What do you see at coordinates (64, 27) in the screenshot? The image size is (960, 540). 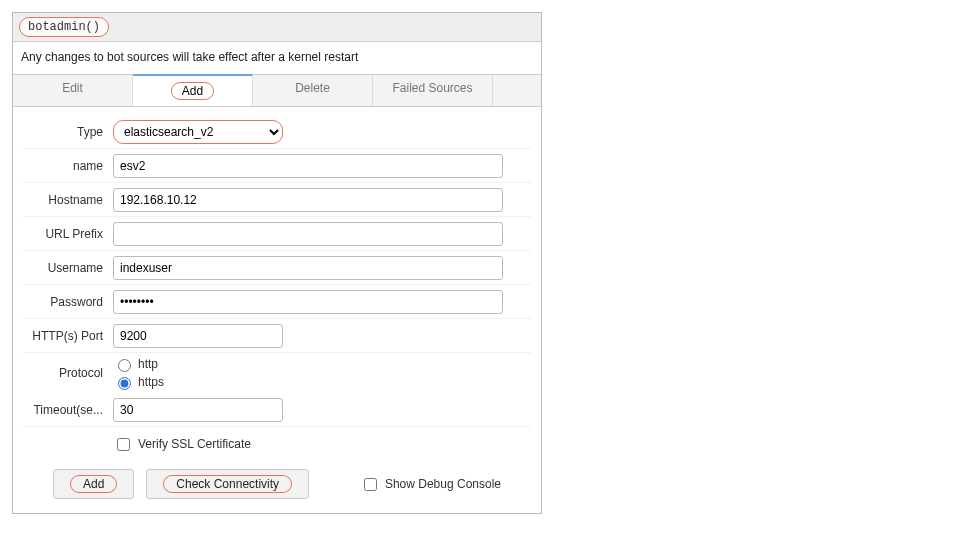 I see `panel-title: botadmin()` at bounding box center [64, 27].